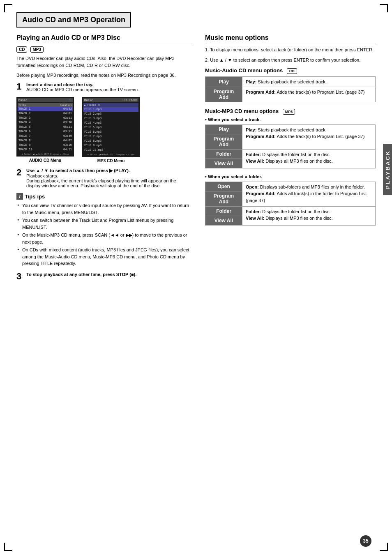 This screenshot has width=392, height=555. What do you see at coordinates (224, 211) in the screenshot?
I see `folder-folder-btn: Folder` at bounding box center [224, 211].